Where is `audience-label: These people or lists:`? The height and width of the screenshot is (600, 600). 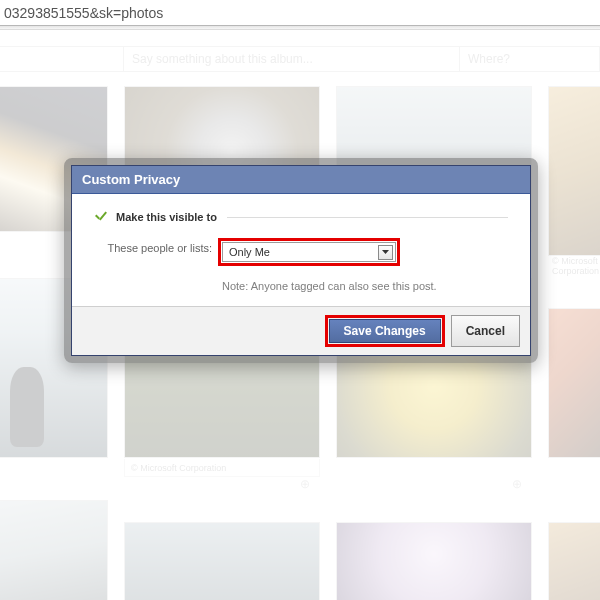 audience-label: These people or lists: is located at coordinates (157, 246).